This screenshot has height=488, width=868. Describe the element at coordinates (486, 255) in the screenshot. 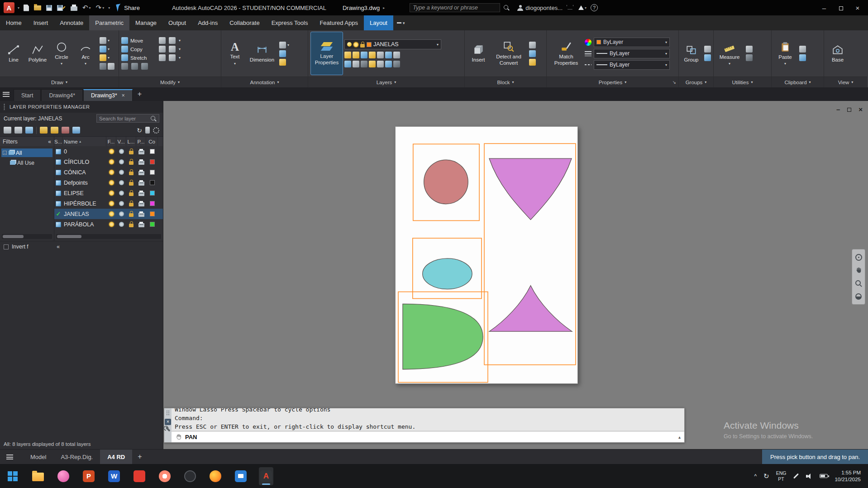

I see `layout-paper` at that location.